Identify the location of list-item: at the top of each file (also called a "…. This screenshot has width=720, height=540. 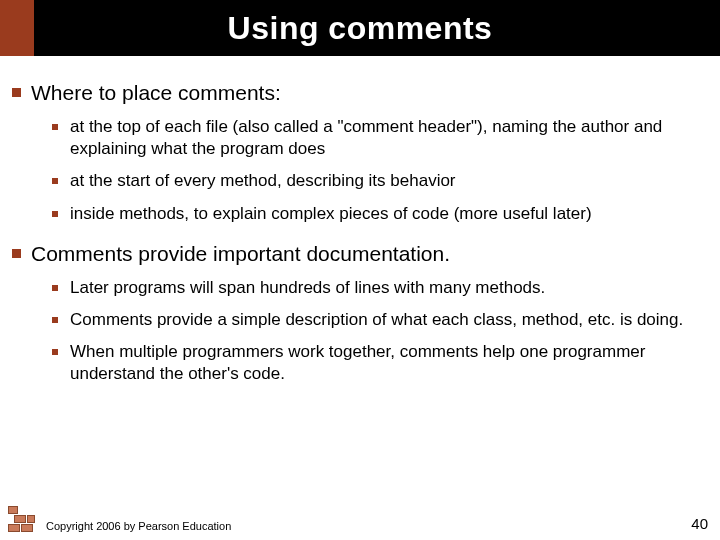
(380, 138).